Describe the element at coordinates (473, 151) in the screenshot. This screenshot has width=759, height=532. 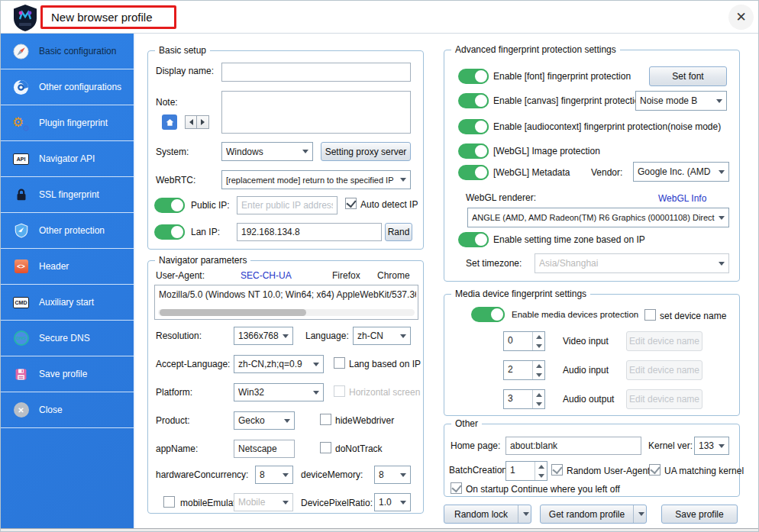
I see `webgl-image-toggle` at that location.